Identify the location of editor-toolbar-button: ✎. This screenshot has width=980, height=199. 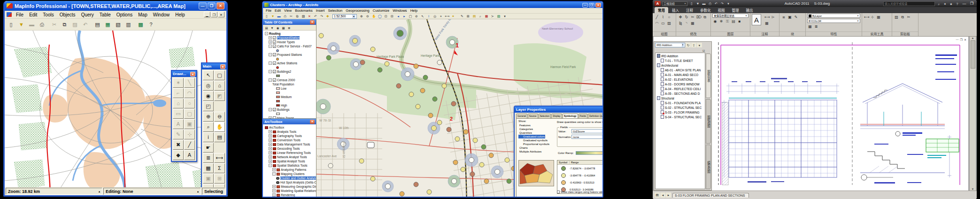
(462, 16).